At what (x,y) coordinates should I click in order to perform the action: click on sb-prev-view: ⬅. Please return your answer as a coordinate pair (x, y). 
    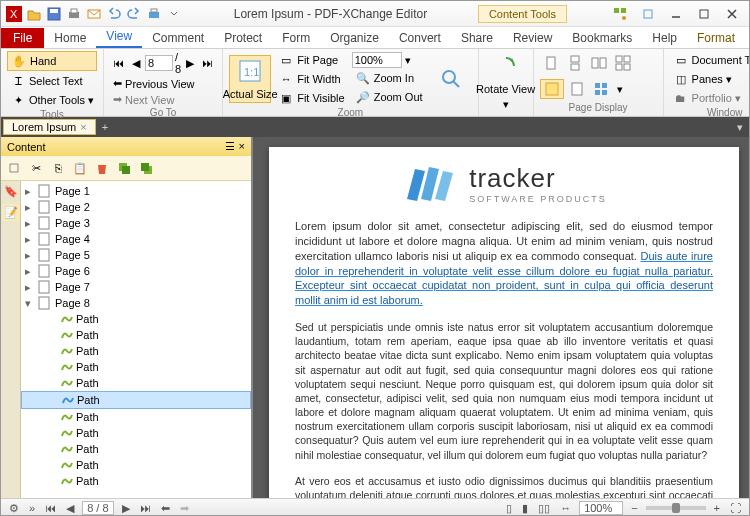
    Looking at the image, I should click on (166, 508).